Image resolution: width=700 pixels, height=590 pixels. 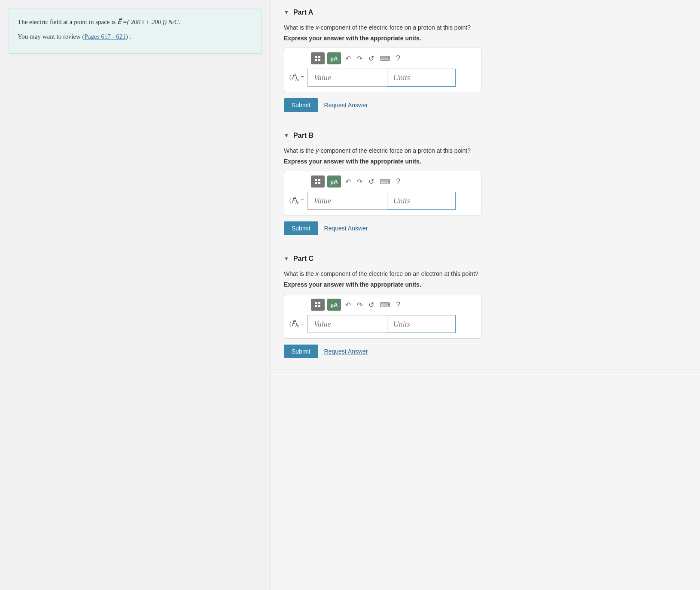 I want to click on review-text: You may want to review (Pages 617 - 621)…, so click(x=135, y=37).